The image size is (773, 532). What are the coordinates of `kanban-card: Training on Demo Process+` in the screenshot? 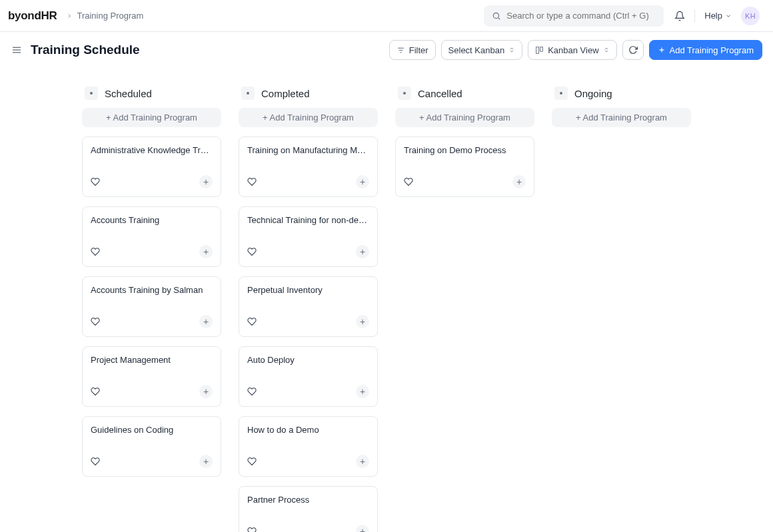 It's located at (465, 166).